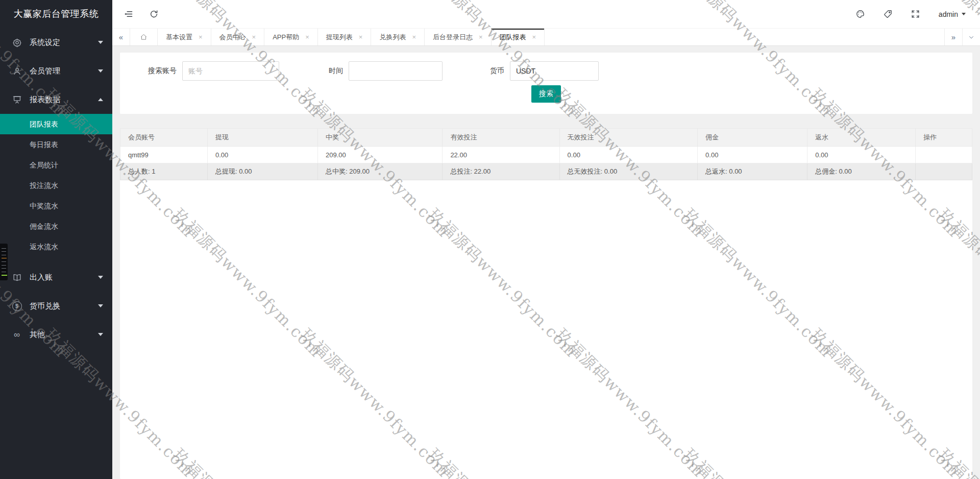 This screenshot has width=980, height=479. I want to click on sidebar-item-reports: 报表数据, so click(56, 100).